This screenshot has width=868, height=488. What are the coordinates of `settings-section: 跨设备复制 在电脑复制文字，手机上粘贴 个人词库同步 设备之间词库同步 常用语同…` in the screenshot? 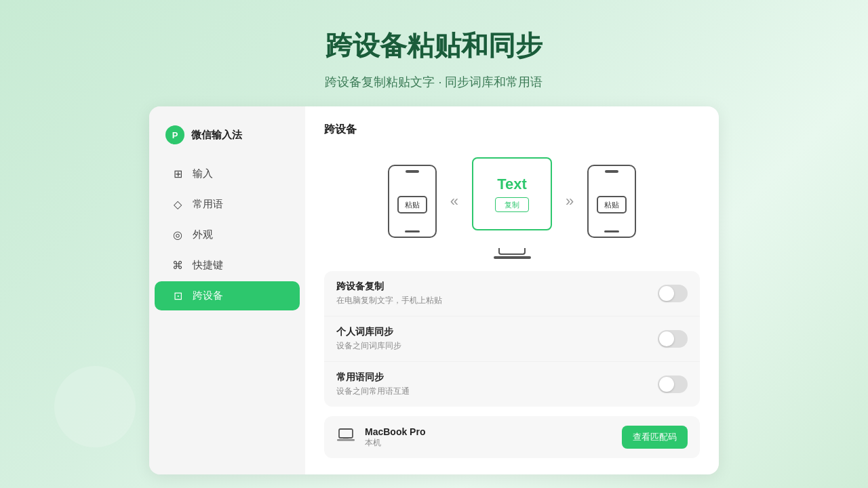 It's located at (512, 339).